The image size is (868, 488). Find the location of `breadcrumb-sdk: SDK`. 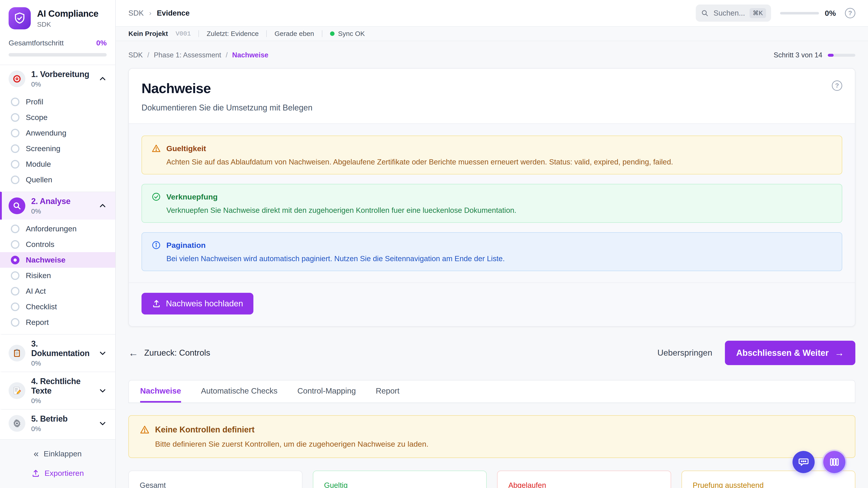

breadcrumb-sdk: SDK is located at coordinates (135, 55).